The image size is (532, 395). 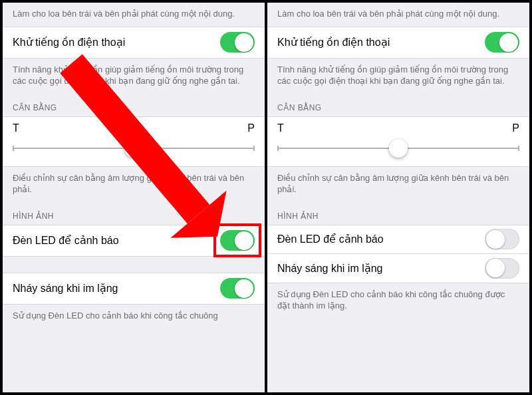 What do you see at coordinates (134, 265) in the screenshot?
I see `spacer-footer` at bounding box center [134, 265].